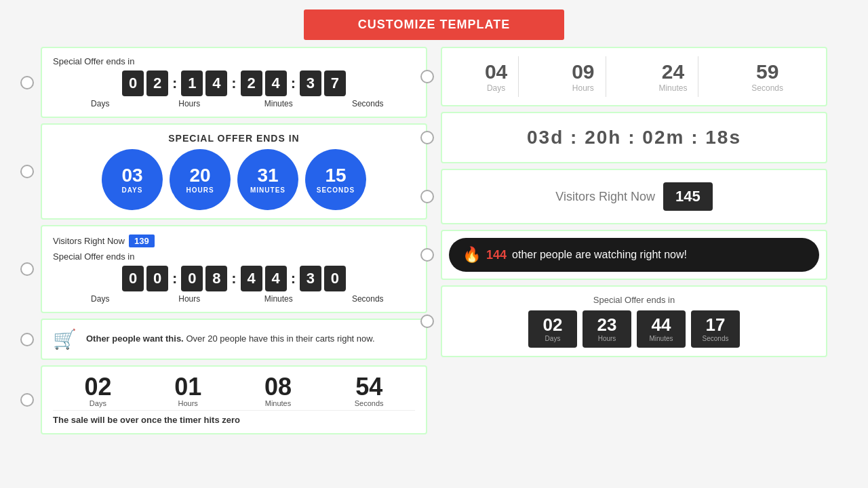 The height and width of the screenshot is (488, 868). Describe the element at coordinates (268, 190) in the screenshot. I see `circle-minutes-label: MINUTES` at that location.